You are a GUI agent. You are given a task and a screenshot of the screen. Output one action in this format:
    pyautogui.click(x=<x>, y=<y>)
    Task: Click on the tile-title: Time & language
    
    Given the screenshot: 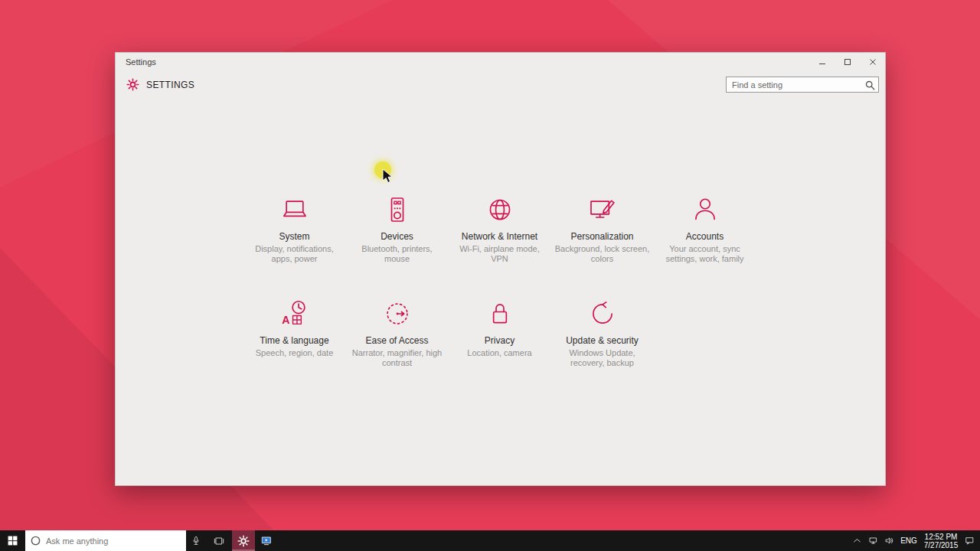 What is the action you would take?
    pyautogui.click(x=295, y=341)
    